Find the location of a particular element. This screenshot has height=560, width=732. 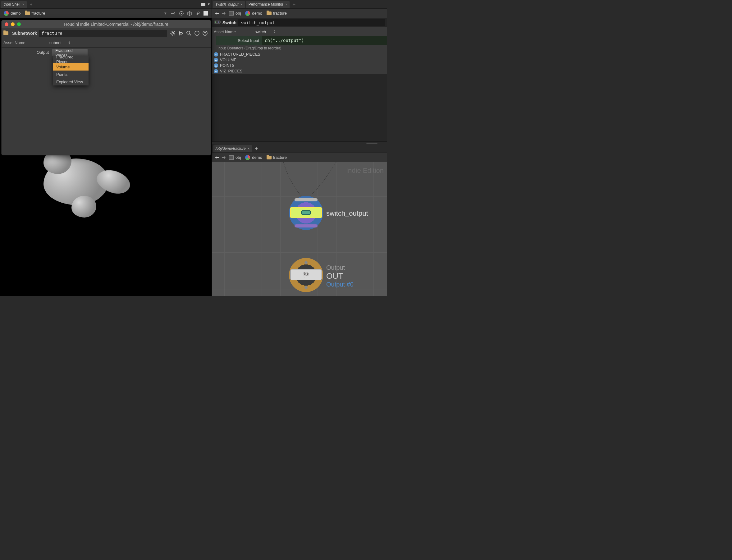

pane-menu-icon: ▼ is located at coordinates (209, 4).